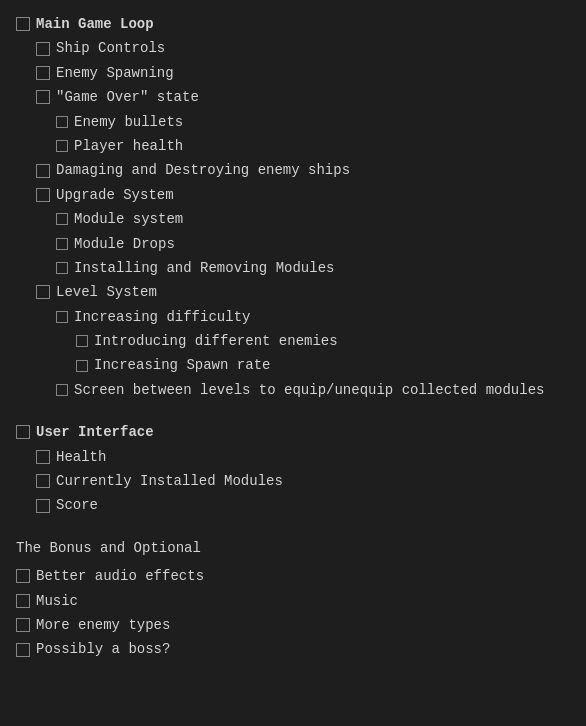 This screenshot has height=726, width=586. I want to click on game-over-checkbox, so click(43, 97).